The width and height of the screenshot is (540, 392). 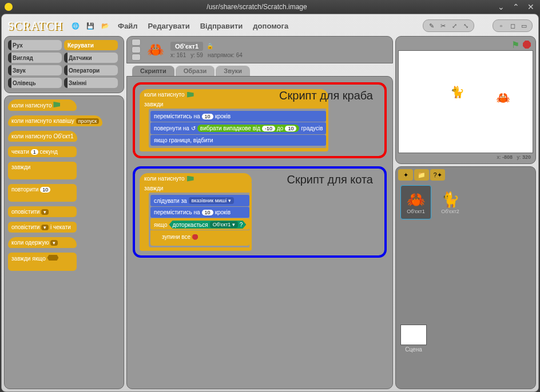 What do you see at coordinates (330, 179) in the screenshot?
I see `cat-script-label: Скрипт для кота` at bounding box center [330, 179].